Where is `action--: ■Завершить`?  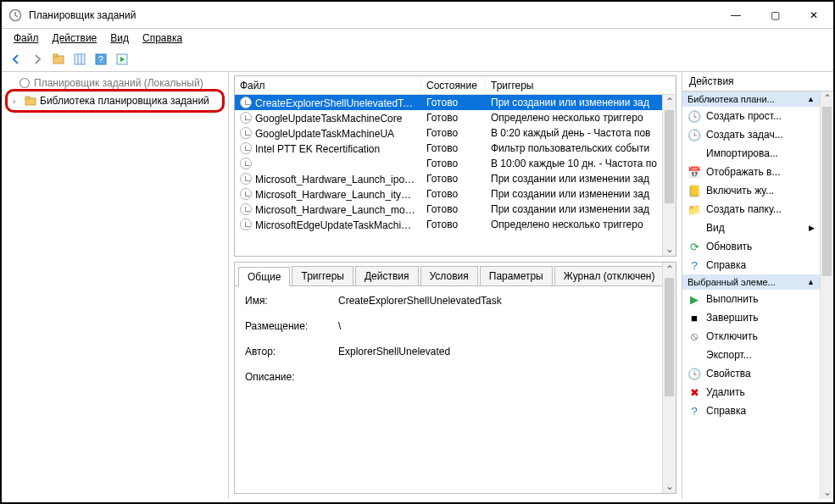
action--: ■Завершить is located at coordinates (751, 318).